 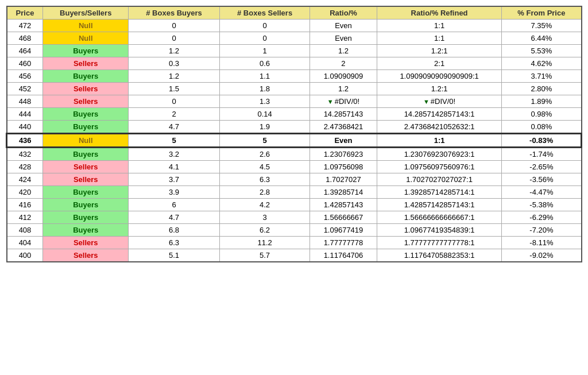 What do you see at coordinates (25, 51) in the screenshot?
I see `price-cell: 464` at bounding box center [25, 51].